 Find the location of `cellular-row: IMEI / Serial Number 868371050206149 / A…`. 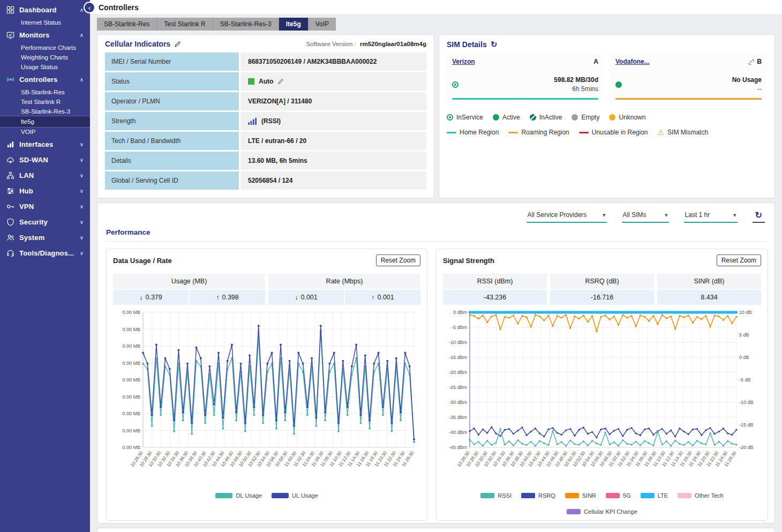

cellular-row: IMEI / Serial Number 868371050206149 / A… is located at coordinates (266, 62).